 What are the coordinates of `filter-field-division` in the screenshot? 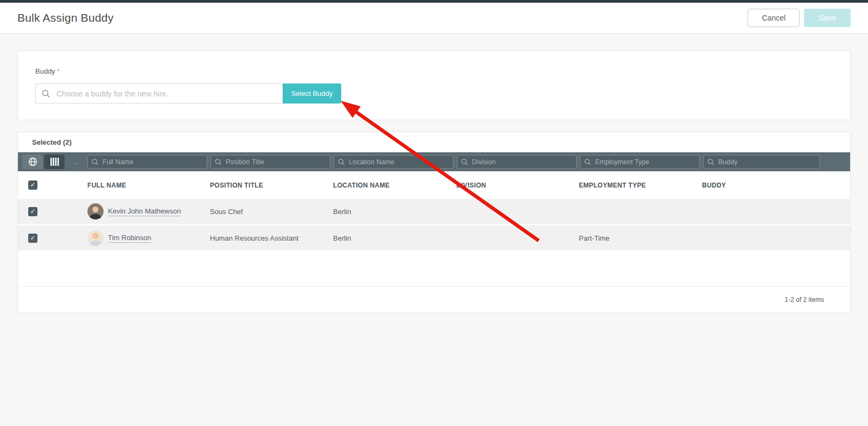 It's located at (516, 162).